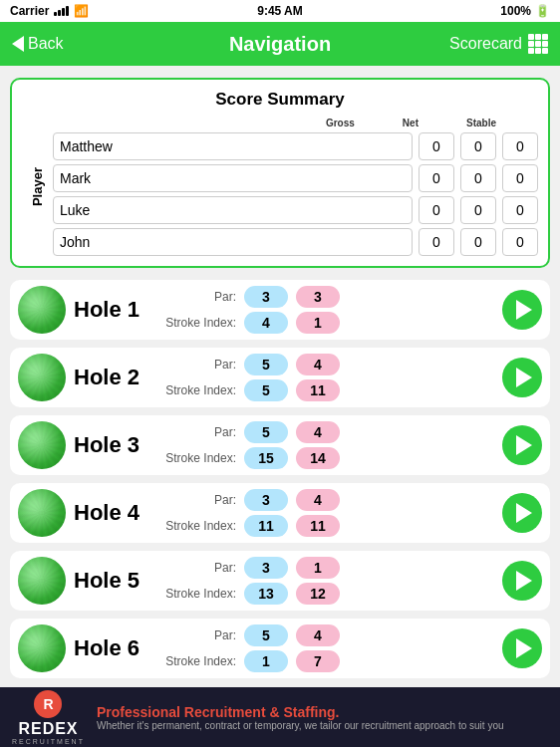 This screenshot has height=747, width=560. Describe the element at coordinates (199, 323) in the screenshot. I see `si-label-1: Stroke Index:` at that location.